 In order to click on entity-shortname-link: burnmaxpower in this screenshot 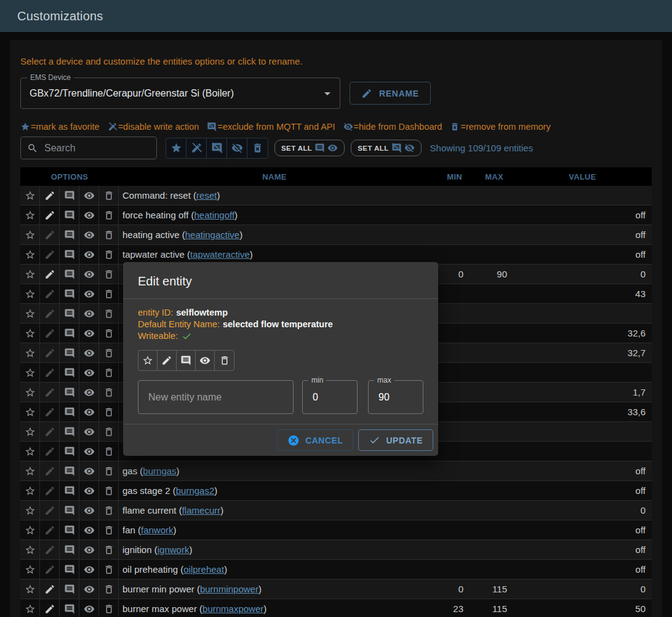, I will do `click(233, 609)`.